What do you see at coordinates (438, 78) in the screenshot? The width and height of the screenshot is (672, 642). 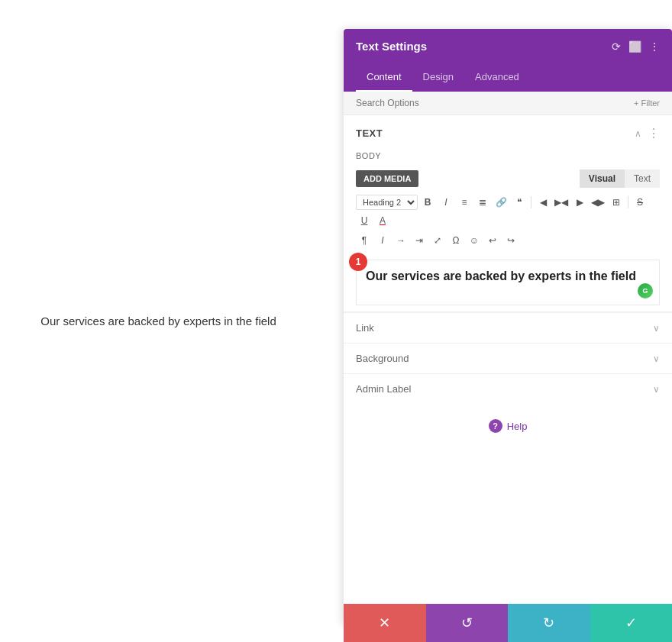 I see `tab-design: Design` at bounding box center [438, 78].